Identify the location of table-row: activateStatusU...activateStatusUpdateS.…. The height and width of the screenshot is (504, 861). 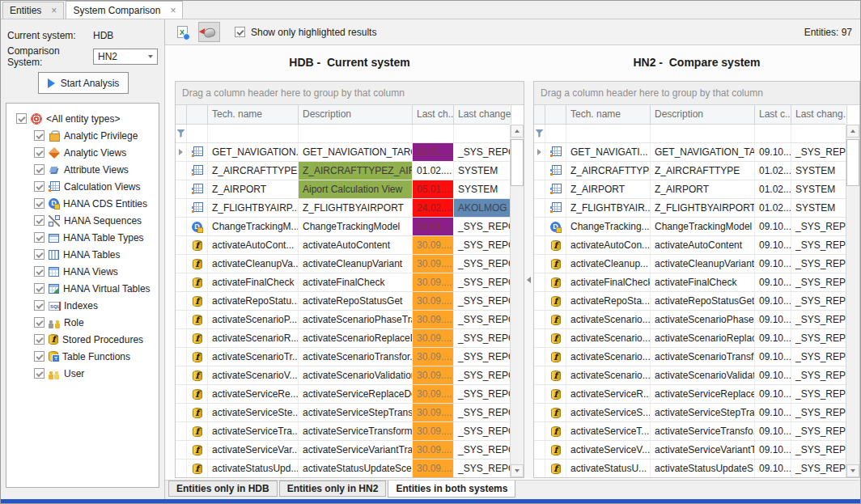
(689, 469).